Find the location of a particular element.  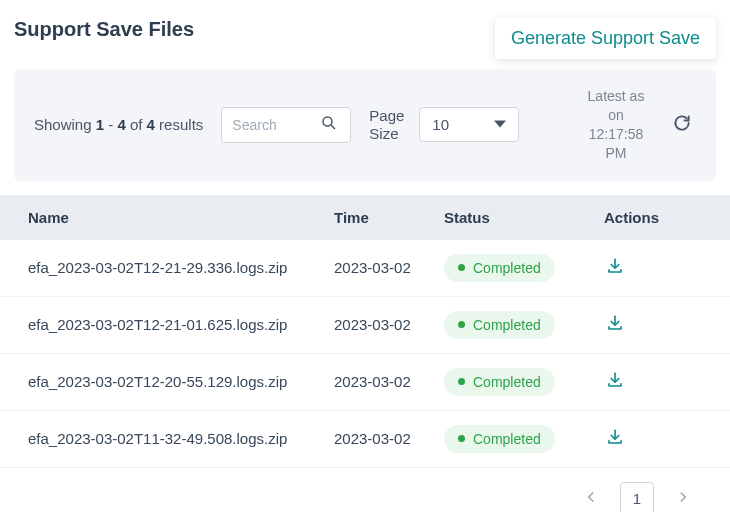

table-row: efa_2023-03-02T11-32-49.508.logs.zip2023… is located at coordinates (365, 440).